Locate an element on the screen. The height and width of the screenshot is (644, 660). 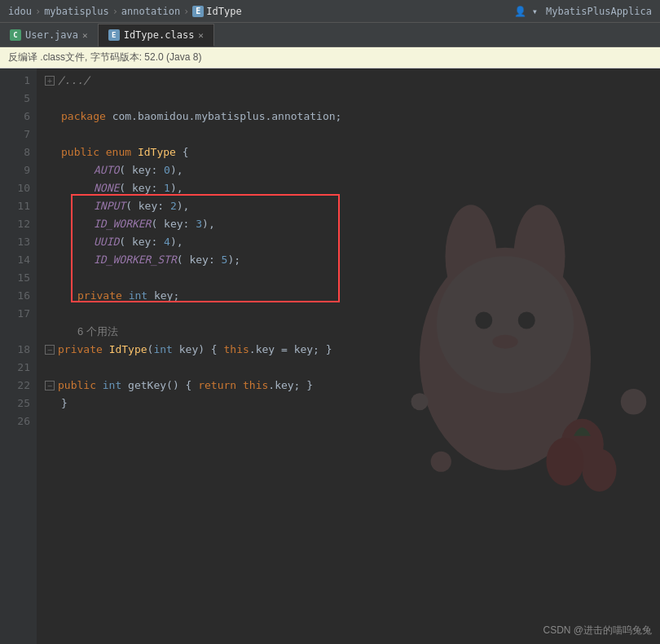
tab-bar: C User.java ✕ E IdType.class ✕ is located at coordinates (330, 35).